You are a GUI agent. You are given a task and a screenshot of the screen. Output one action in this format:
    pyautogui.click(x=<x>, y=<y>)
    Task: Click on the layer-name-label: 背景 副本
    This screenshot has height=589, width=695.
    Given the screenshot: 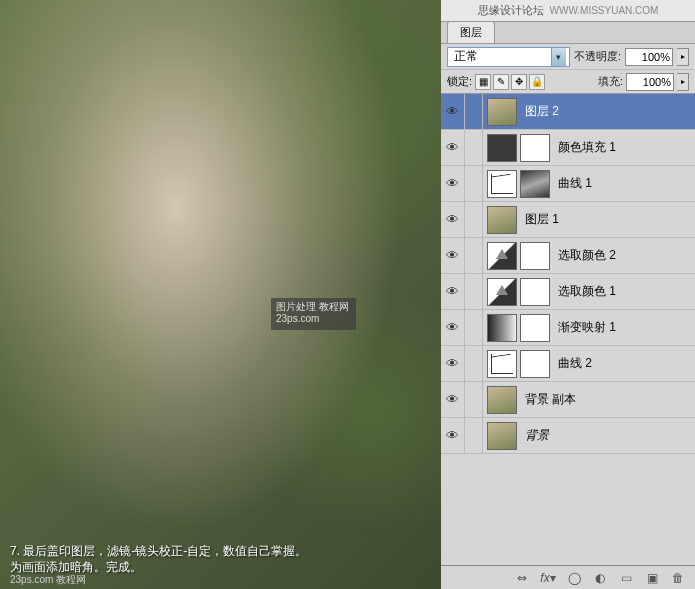 What is the action you would take?
    pyautogui.click(x=550, y=400)
    